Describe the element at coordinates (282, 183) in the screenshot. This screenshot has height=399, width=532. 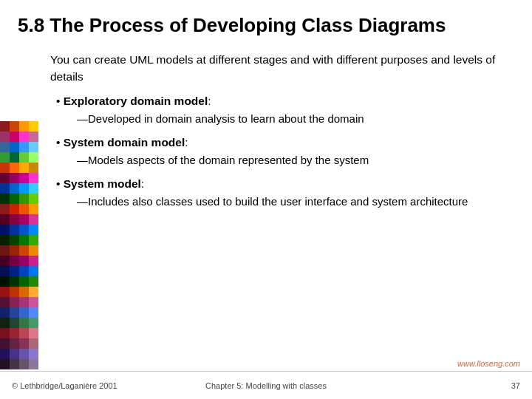
I see `bullet-label-3: • System model:` at that location.